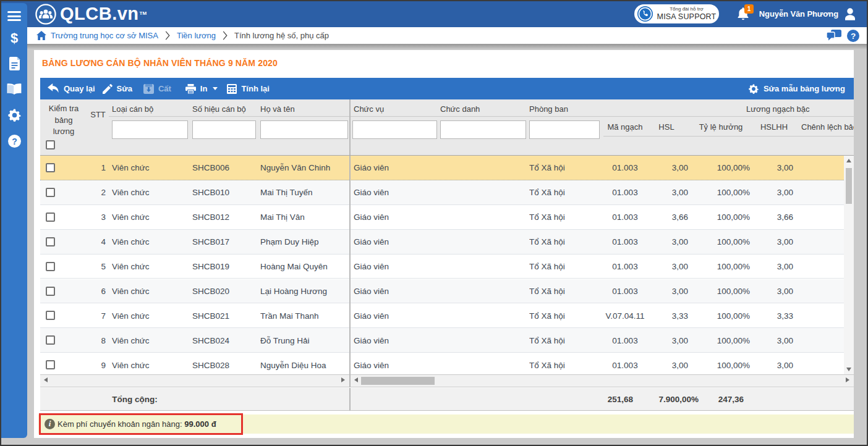  What do you see at coordinates (51, 145) in the screenshot?
I see `select-all-checkbox` at bounding box center [51, 145].